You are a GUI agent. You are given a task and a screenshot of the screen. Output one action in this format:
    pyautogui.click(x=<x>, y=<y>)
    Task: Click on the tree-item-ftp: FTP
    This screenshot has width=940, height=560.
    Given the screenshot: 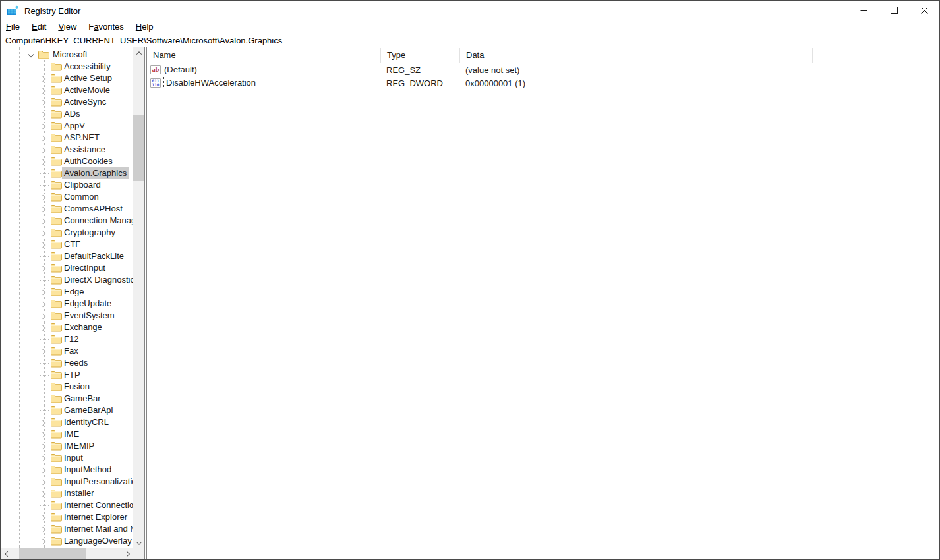 What is the action you would take?
    pyautogui.click(x=67, y=375)
    